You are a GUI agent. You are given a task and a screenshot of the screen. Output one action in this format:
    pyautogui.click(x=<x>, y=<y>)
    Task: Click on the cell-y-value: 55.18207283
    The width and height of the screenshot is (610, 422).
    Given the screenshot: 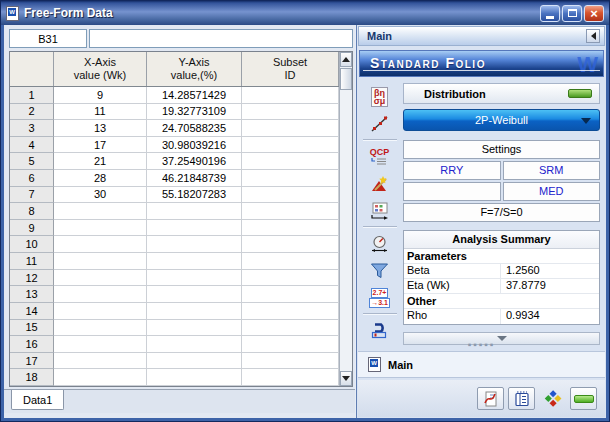 What is the action you would take?
    pyautogui.click(x=194, y=196)
    